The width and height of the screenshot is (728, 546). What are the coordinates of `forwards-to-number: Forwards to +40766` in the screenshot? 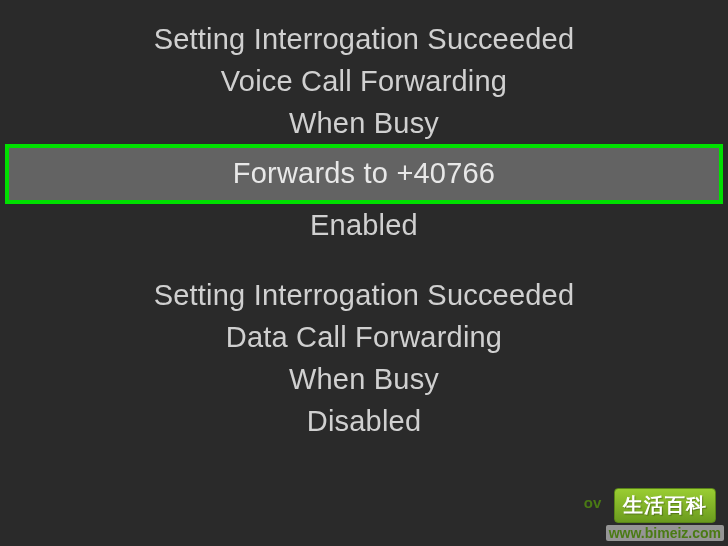 It's located at (364, 173).